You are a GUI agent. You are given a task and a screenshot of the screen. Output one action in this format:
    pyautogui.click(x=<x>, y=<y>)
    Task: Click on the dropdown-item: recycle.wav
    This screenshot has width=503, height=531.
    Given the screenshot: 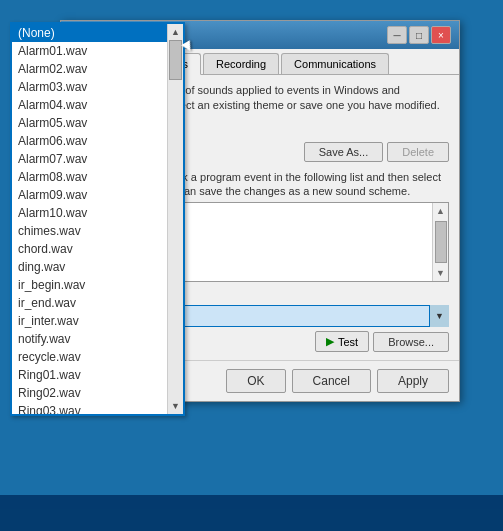 What is the action you would take?
    pyautogui.click(x=98, y=357)
    